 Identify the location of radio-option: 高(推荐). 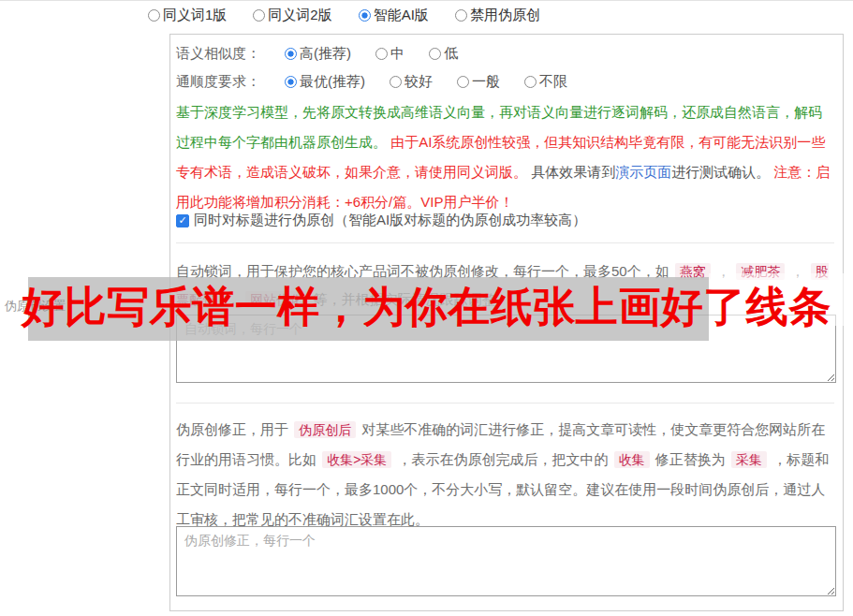
(318, 54).